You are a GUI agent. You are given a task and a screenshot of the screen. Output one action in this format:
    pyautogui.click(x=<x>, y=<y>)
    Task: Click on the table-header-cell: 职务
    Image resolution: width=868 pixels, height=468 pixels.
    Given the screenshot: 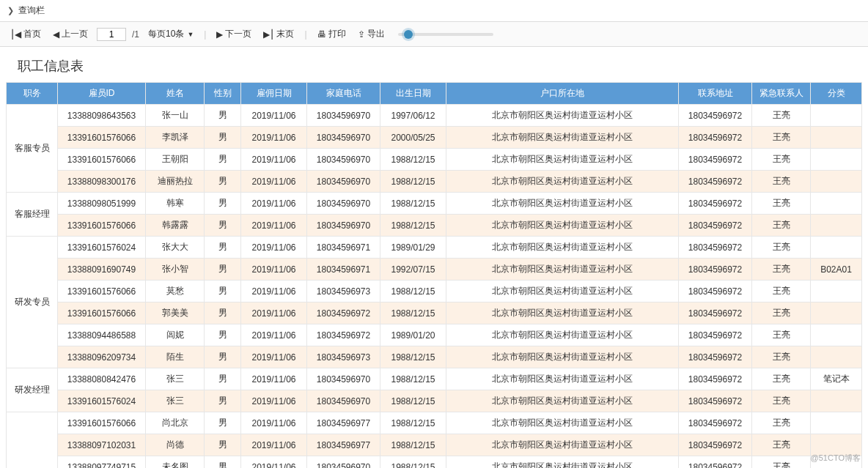 What is the action you would take?
    pyautogui.click(x=32, y=94)
    